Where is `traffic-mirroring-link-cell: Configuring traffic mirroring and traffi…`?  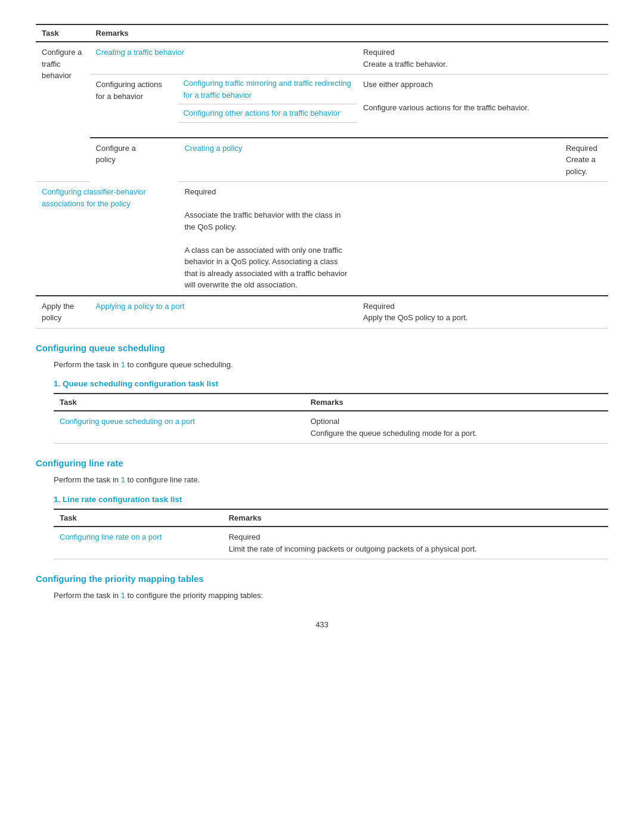
traffic-mirroring-link-cell: Configuring traffic mirroring and traffi… is located at coordinates (267, 89).